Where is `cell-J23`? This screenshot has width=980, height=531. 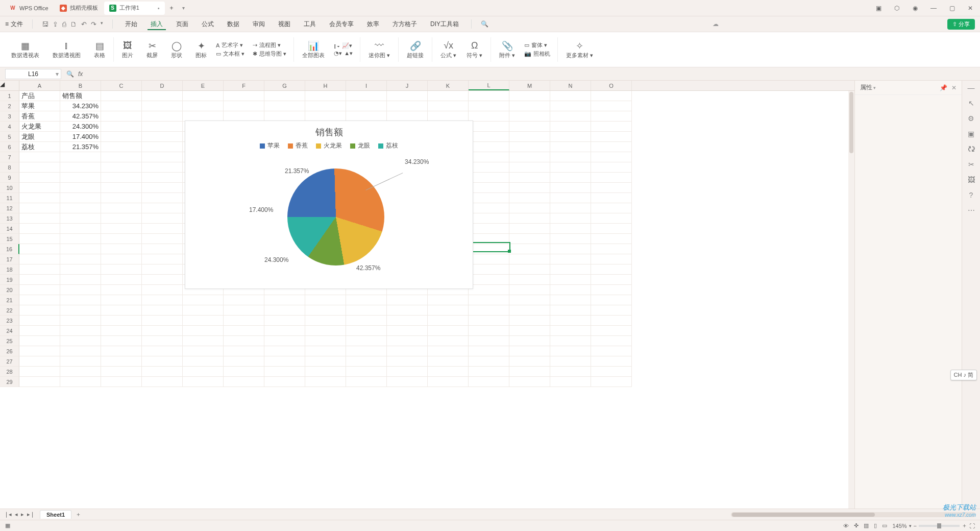 cell-J23 is located at coordinates (407, 321).